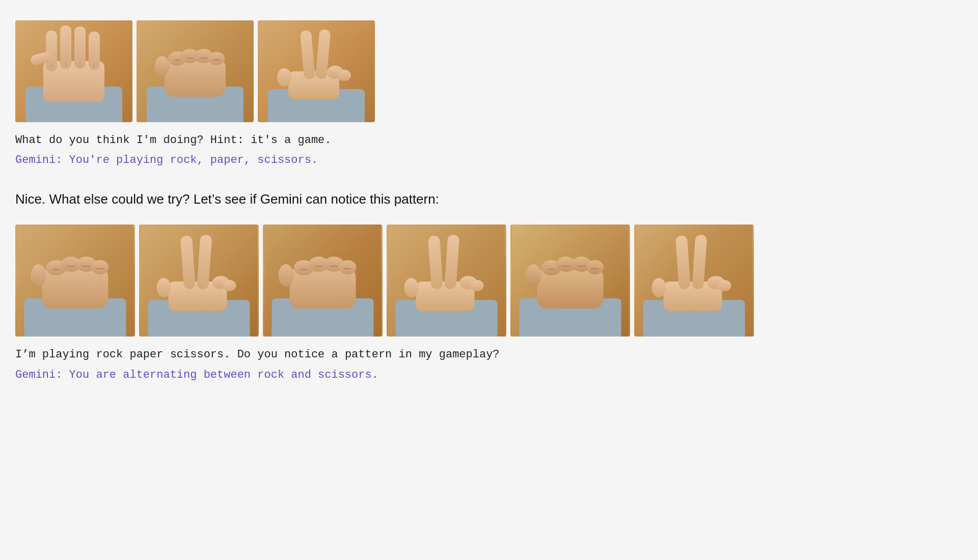  Describe the element at coordinates (323, 281) in the screenshot. I see `hand-rock-3-image` at that location.